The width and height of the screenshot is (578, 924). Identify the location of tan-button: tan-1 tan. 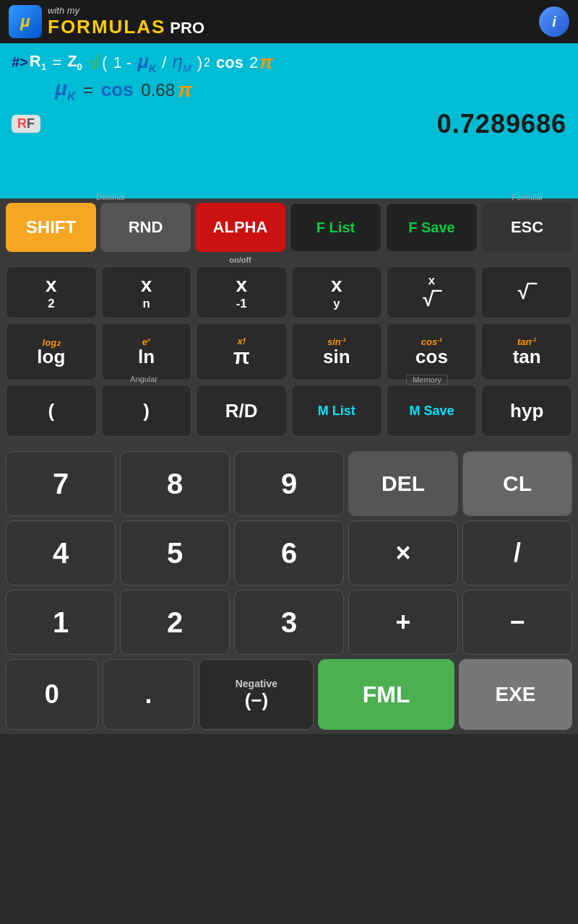
(527, 352).